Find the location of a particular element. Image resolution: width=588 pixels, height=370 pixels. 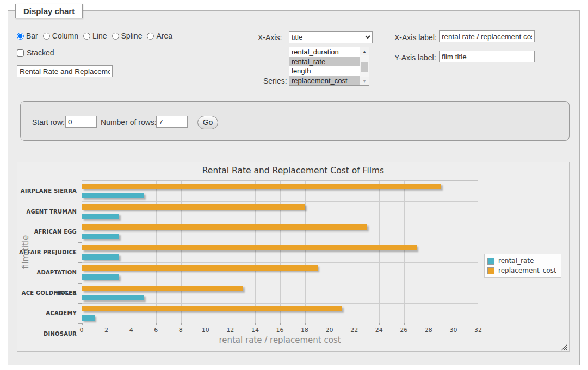

radio-label: Line is located at coordinates (100, 36).